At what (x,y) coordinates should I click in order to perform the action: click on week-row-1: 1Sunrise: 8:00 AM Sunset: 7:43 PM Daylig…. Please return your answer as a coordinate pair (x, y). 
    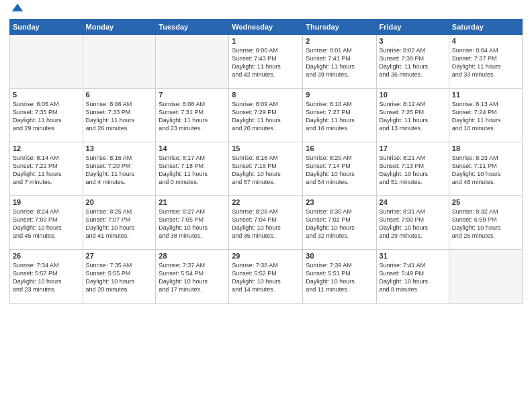
    Looking at the image, I should click on (266, 62).